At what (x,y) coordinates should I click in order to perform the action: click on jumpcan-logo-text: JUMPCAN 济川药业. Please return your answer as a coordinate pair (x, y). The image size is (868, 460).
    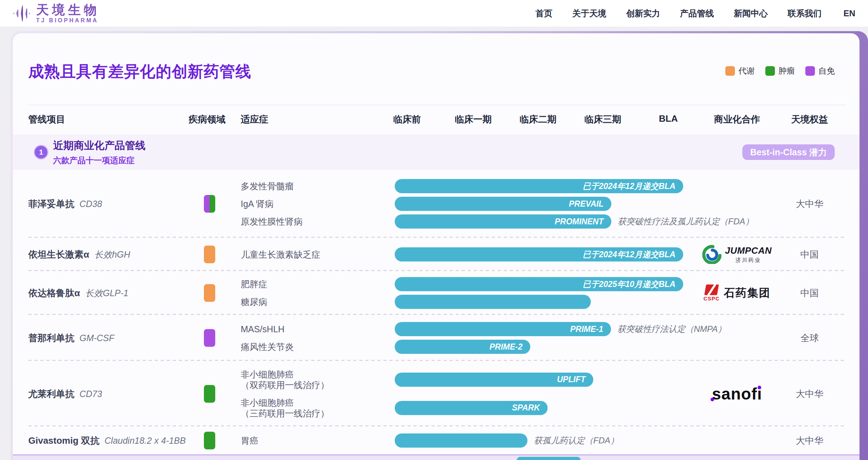
    Looking at the image, I should click on (748, 254).